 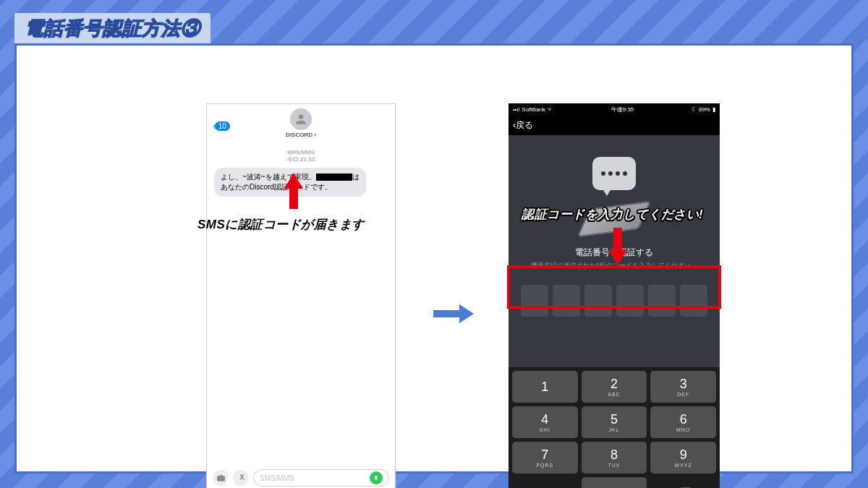 I want to click on arrow-right-icon, so click(x=454, y=314).